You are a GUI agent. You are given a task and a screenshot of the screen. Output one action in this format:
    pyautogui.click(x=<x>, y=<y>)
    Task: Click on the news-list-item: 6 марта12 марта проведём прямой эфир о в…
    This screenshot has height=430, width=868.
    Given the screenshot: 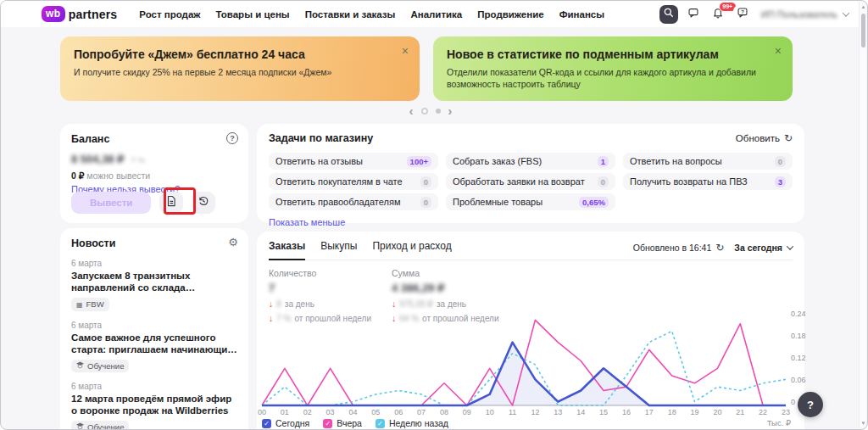 What is the action you would take?
    pyautogui.click(x=154, y=405)
    